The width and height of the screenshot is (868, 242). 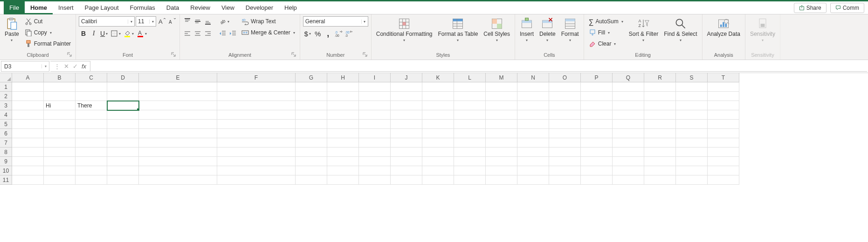 I want to click on select-all-button, so click(x=6, y=78).